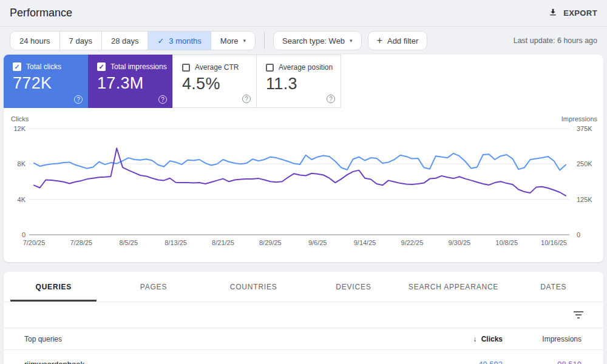 This screenshot has height=364, width=607. I want to click on range-label: 24 hours, so click(35, 41).